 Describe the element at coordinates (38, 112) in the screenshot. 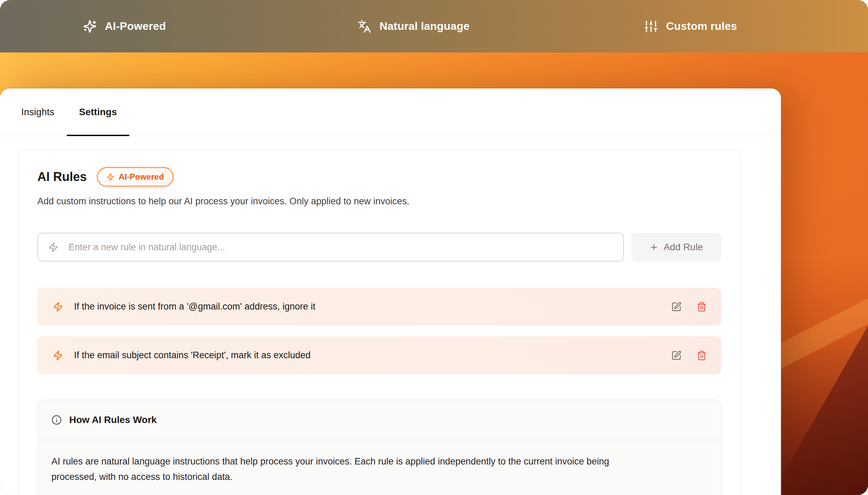

I see `tab-insights: Insights` at that location.